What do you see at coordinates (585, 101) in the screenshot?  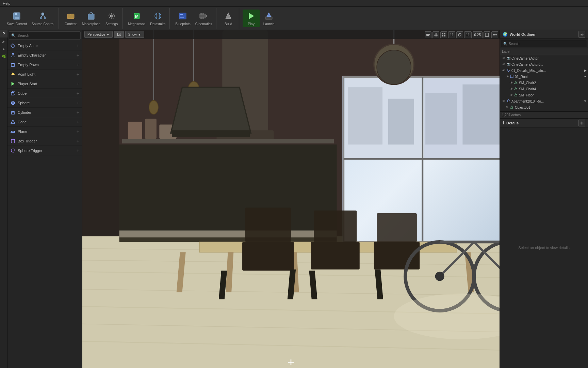 I see `expand-icon-8: ▼` at bounding box center [585, 101].